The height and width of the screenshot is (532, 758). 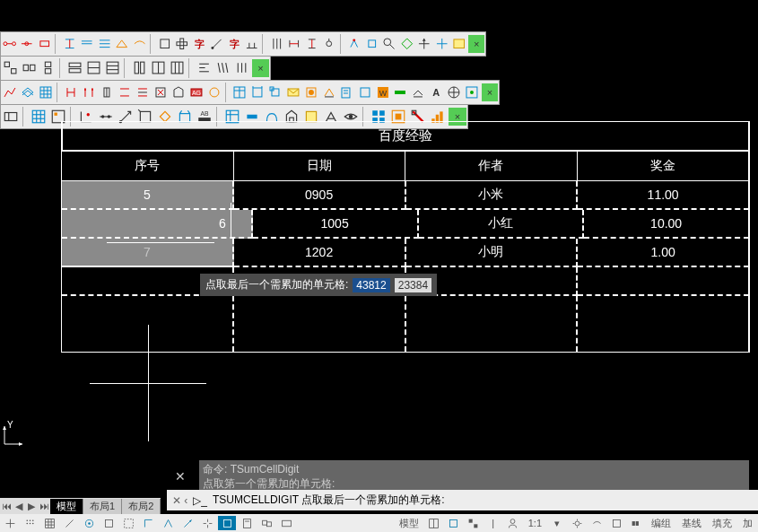 I want to click on tab-prev-icon: ◀, so click(x=19, y=506).